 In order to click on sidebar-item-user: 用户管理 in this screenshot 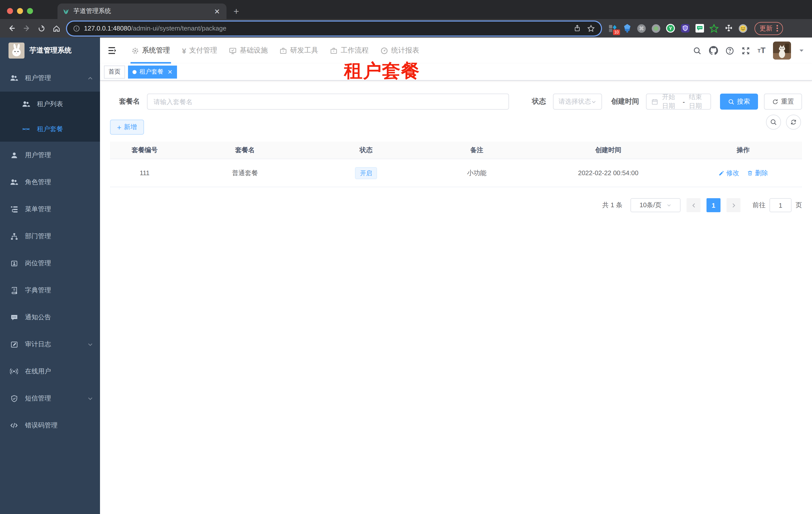, I will do `click(50, 155)`.